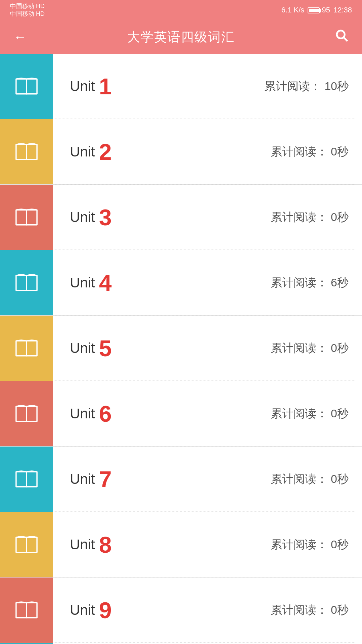 This screenshot has height=644, width=362. What do you see at coordinates (83, 86) in the screenshot?
I see `unit-label-1: Unit` at bounding box center [83, 86].